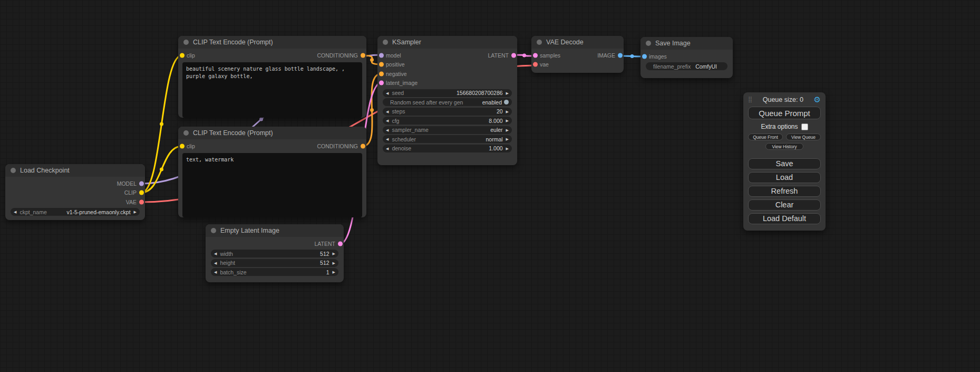 This screenshot has height=372, width=980. What do you see at coordinates (325, 254) in the screenshot?
I see `widget-value: 512` at bounding box center [325, 254].